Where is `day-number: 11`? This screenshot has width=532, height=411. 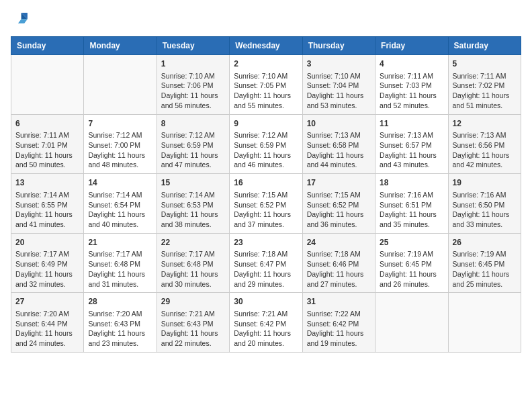
day-number: 11 is located at coordinates (411, 124).